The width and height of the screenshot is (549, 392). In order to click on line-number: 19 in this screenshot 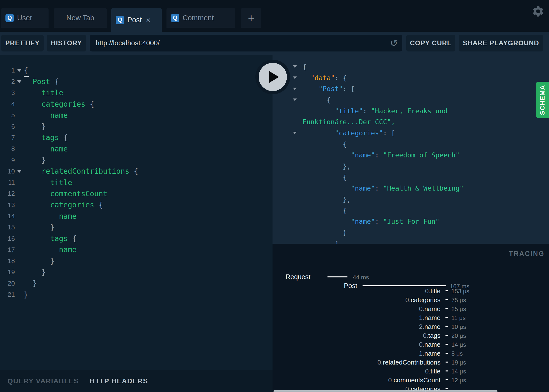, I will do `click(7, 272)`.